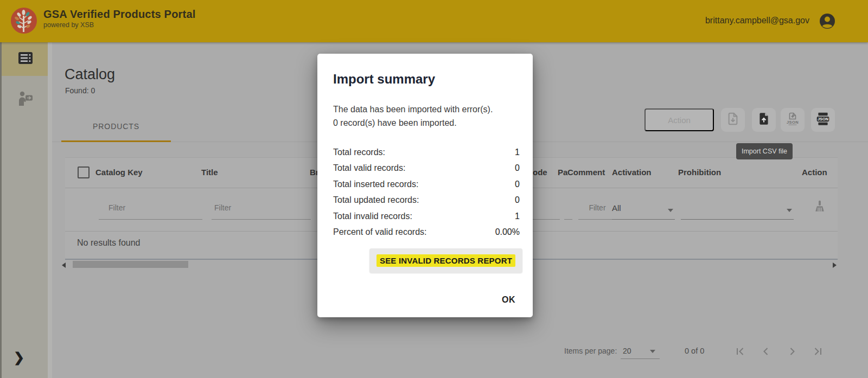 Image resolution: width=868 pixels, height=378 pixels. What do you see at coordinates (108, 243) in the screenshot?
I see `empty-results-message: No results found` at bounding box center [108, 243].